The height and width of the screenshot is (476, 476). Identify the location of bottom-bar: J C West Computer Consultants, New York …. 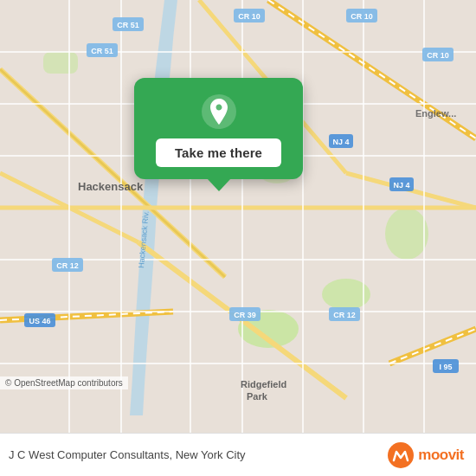
(238, 454).